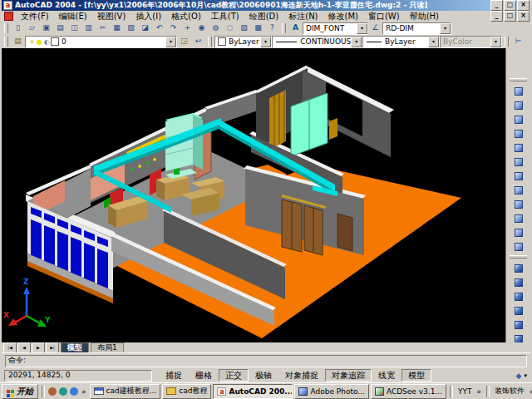 This screenshot has width=532, height=399. I want to click on copy-icon: ▦, so click(116, 28).